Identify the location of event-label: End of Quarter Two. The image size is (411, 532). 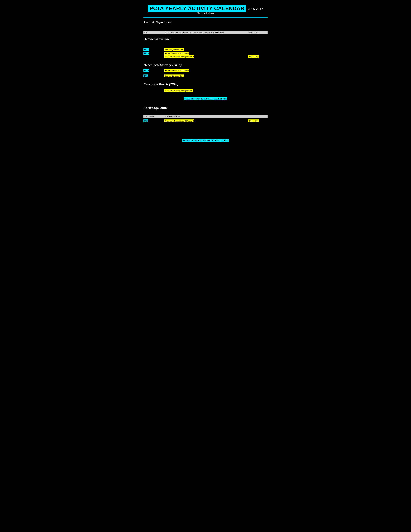
(174, 76).